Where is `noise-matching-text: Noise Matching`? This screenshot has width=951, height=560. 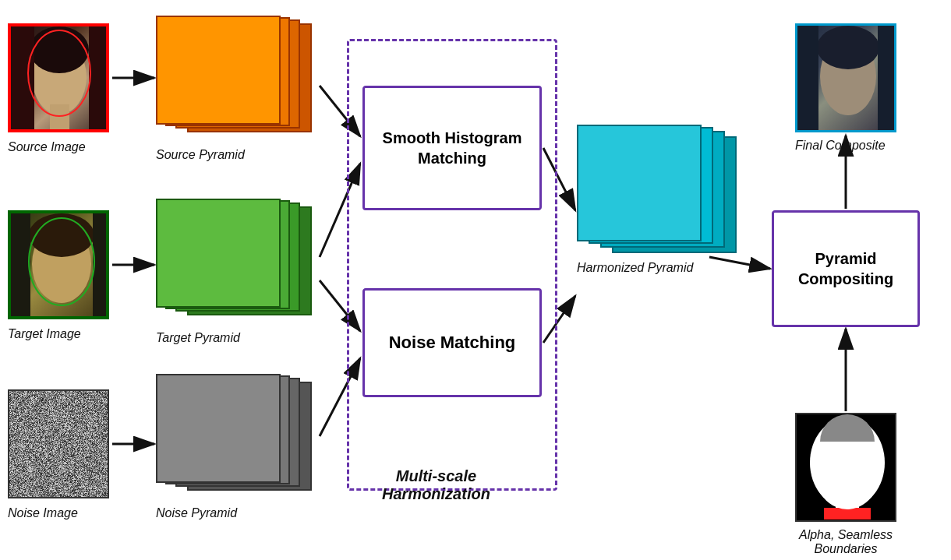 noise-matching-text: Noise Matching is located at coordinates (452, 343).